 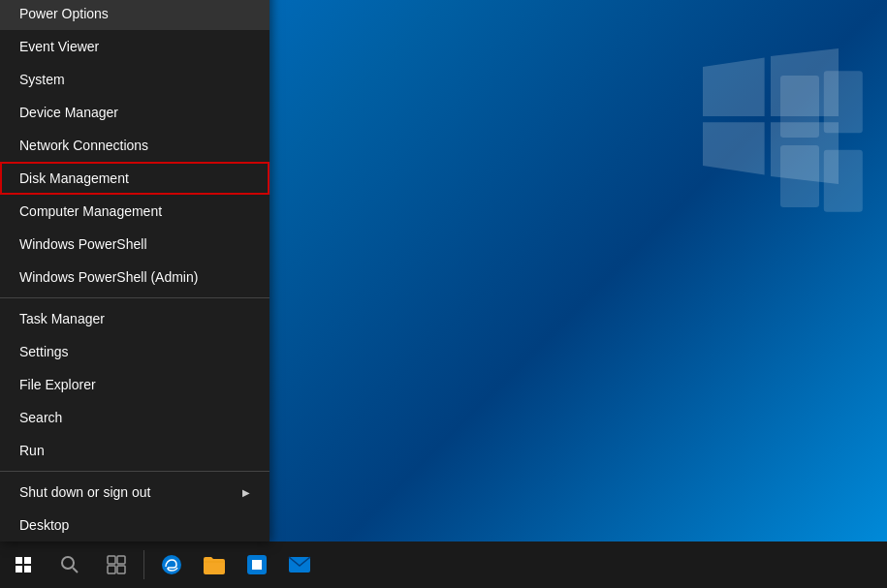 What do you see at coordinates (43, 79) in the screenshot?
I see `menu-item-label-system: System` at bounding box center [43, 79].